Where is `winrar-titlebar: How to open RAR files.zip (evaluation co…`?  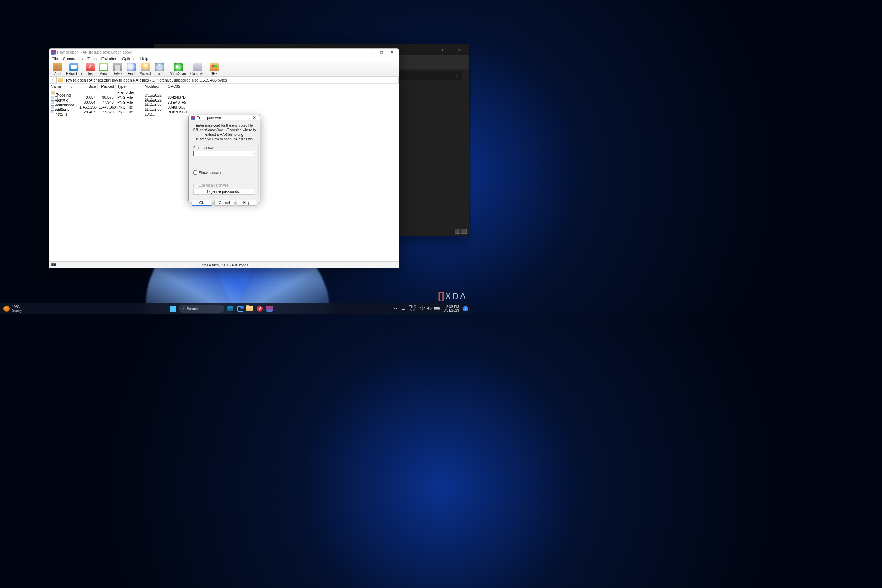
winrar-titlebar: How to open RAR files.zip (evaluation co… is located at coordinates (224, 52).